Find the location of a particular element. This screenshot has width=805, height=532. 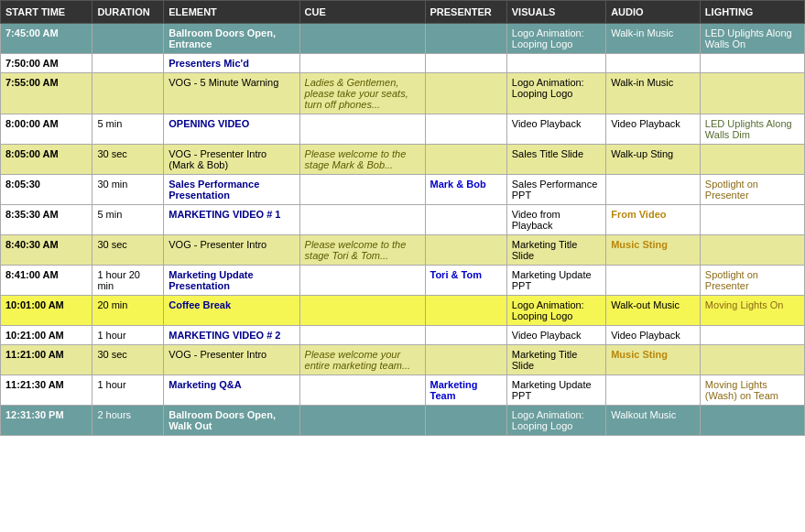

table-cell: Marketing Q&A is located at coordinates (232, 390).